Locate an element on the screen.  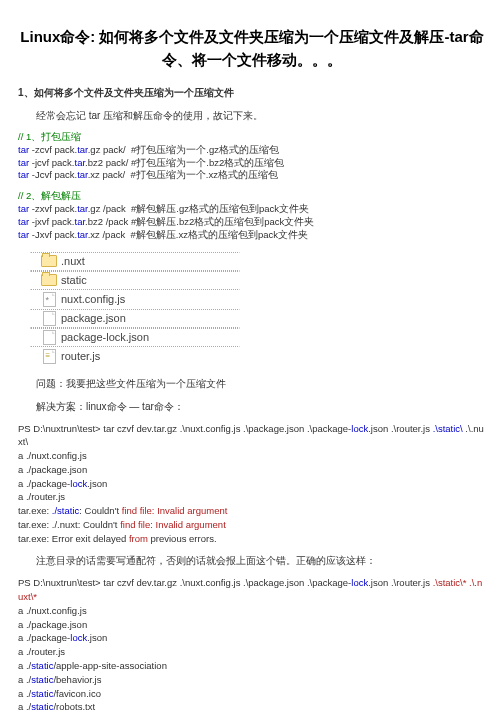
command-line: tar -Jxvf pack.tar.xz /pack #解包解压.xz格式的压… is located at coordinates (252, 236).